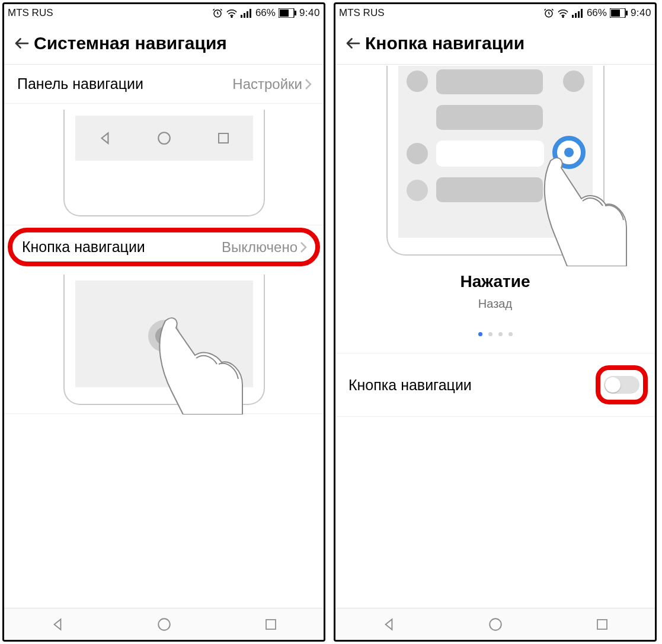 The height and width of the screenshot is (644, 662). What do you see at coordinates (622, 385) in the screenshot?
I see `nav-button-toggle` at bounding box center [622, 385].